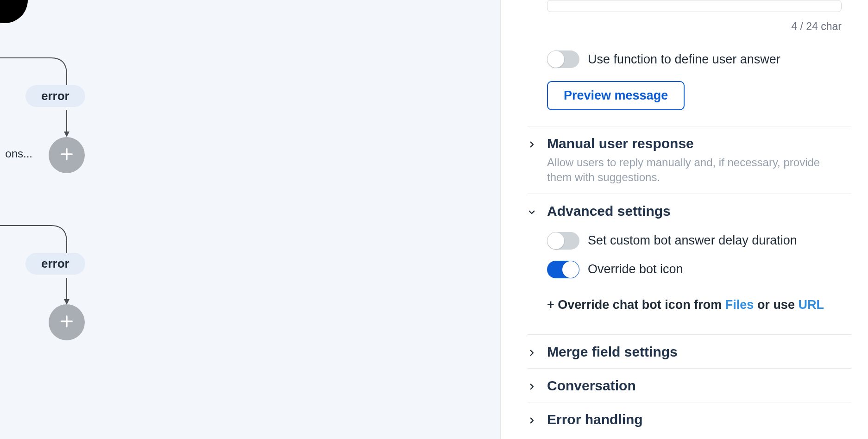 This screenshot has width=868, height=439. I want to click on preview-message-button: Preview message, so click(616, 95).